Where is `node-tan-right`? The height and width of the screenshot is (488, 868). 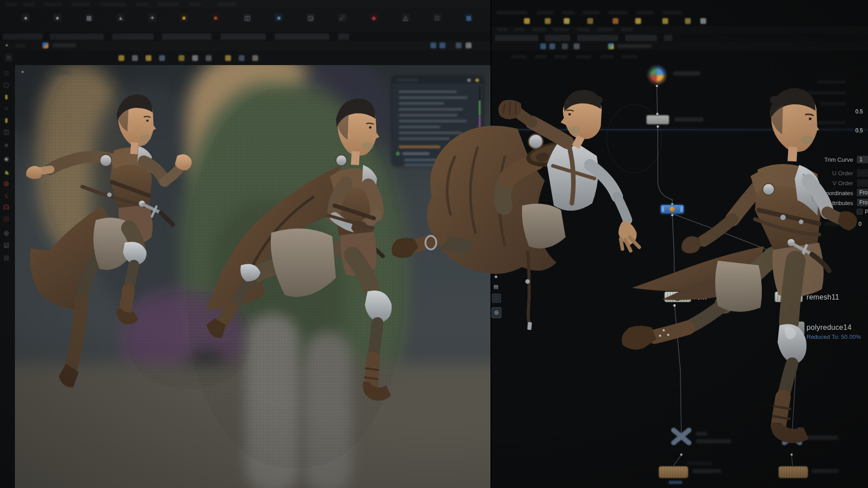
node-tan-right is located at coordinates (793, 472).